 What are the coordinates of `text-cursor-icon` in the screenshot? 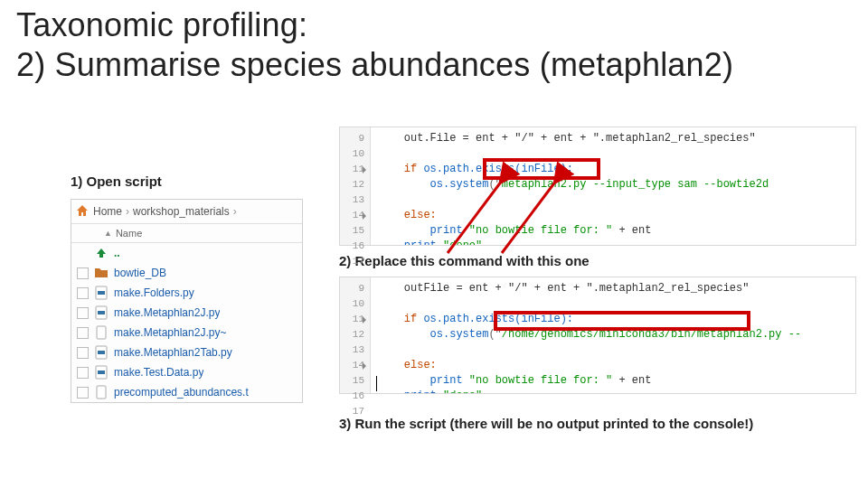 It's located at (376, 383).